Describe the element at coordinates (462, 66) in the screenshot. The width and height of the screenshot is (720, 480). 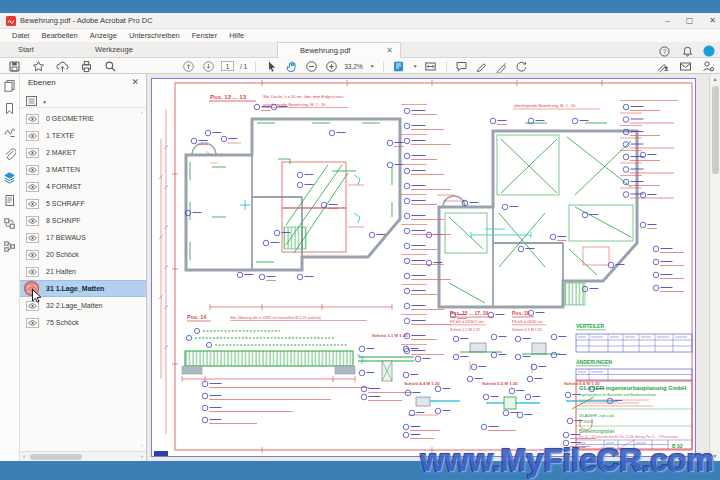
I see `comment-icon` at that location.